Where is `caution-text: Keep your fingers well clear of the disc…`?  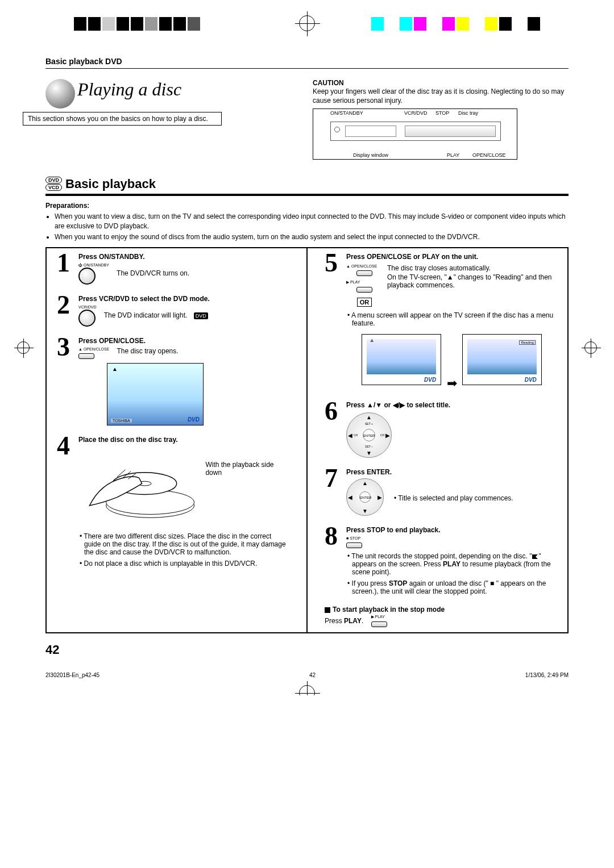 caution-text: Keep your fingers well clear of the disc… is located at coordinates (441, 96).